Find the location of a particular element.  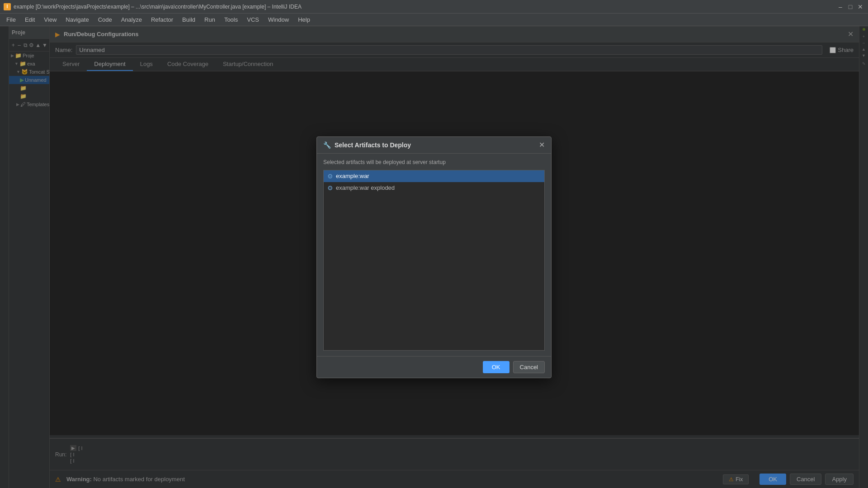

menu-refactor: Refactor is located at coordinates (162, 20).